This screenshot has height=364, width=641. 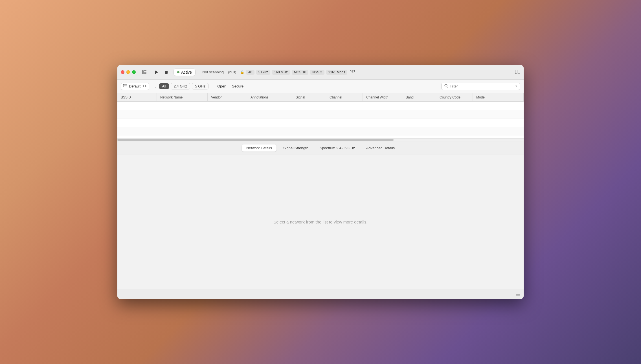 What do you see at coordinates (270, 97) in the screenshot?
I see `col-annotations: Annotations` at bounding box center [270, 97].